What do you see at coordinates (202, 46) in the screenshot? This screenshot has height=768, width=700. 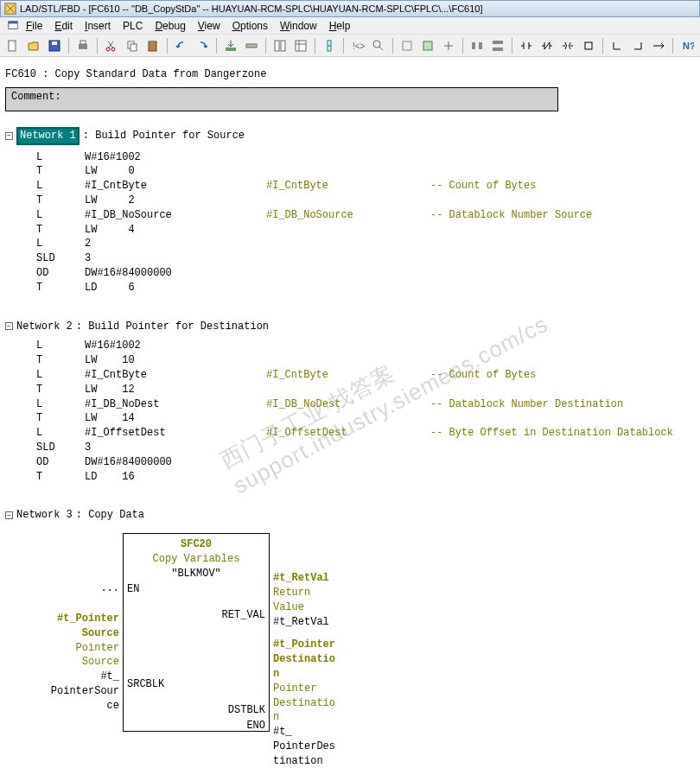 I see `redo-button` at bounding box center [202, 46].